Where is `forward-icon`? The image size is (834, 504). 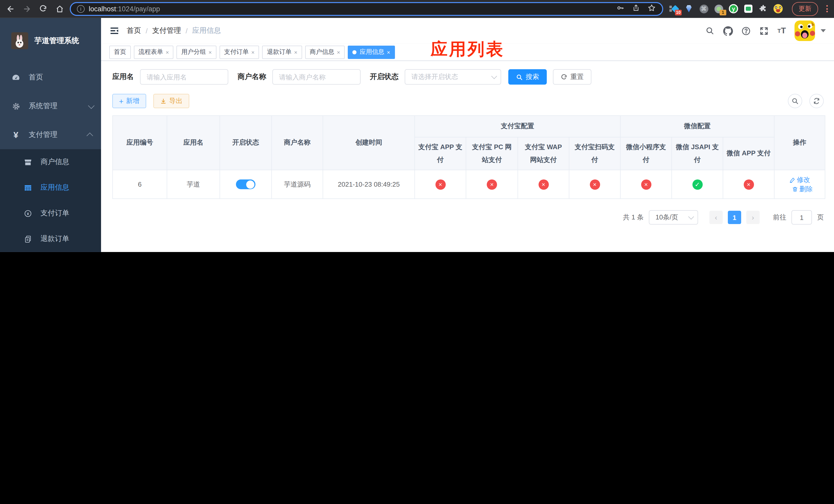 forward-icon is located at coordinates (27, 9).